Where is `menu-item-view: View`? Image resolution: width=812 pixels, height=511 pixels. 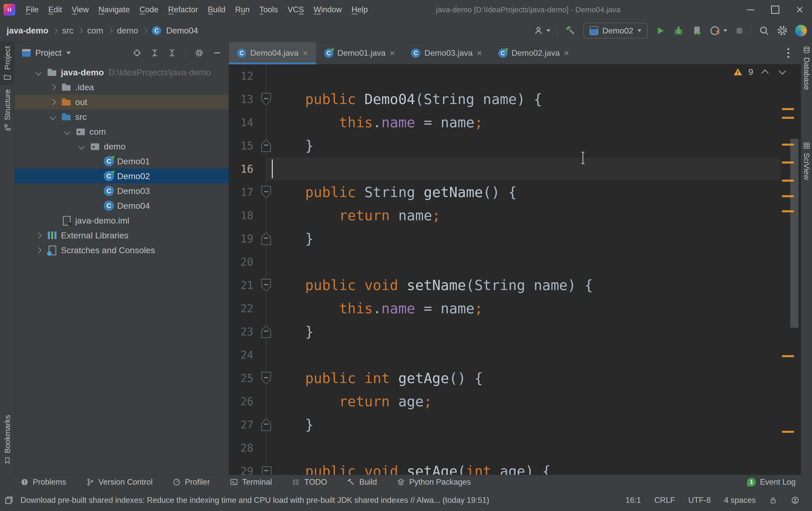
menu-item-view: View is located at coordinates (80, 10).